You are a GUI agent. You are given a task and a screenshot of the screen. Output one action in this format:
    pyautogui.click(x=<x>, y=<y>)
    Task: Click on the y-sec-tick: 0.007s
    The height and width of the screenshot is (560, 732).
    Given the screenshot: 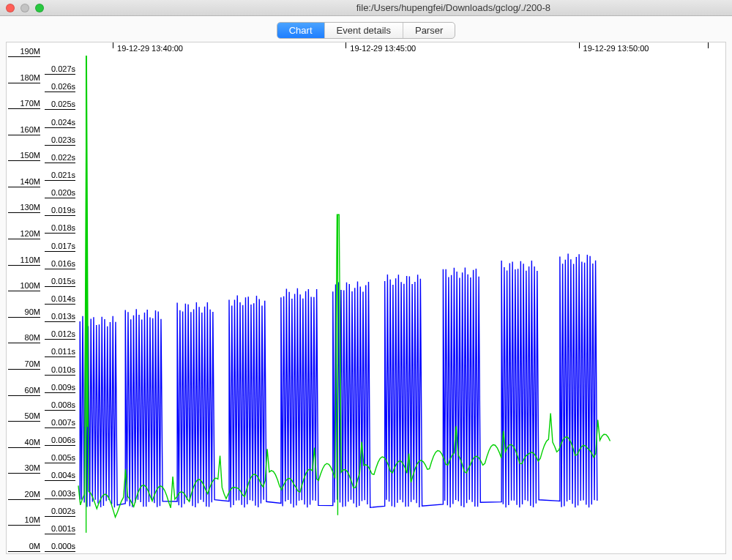 What is the action you would take?
    pyautogui.click(x=60, y=423)
    